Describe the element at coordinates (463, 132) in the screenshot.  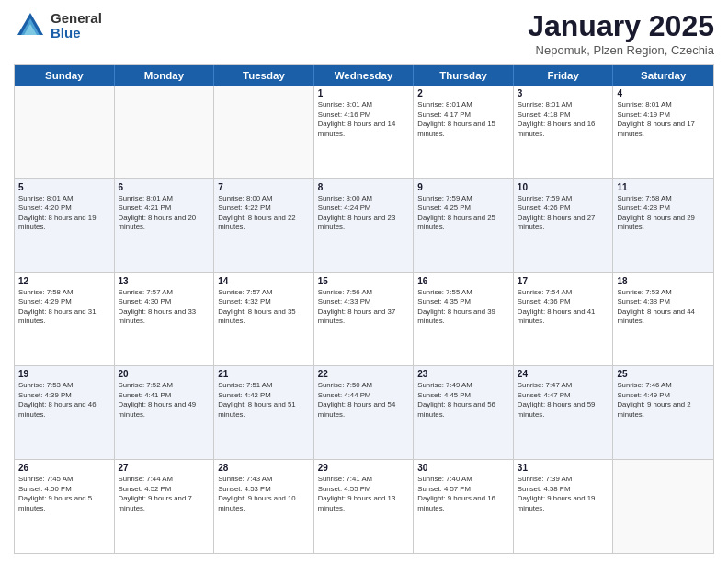
I see `day-cell-2: 2Sunrise: 8:01 AM Sunset: 4:17 PM Daylig…` at that location.